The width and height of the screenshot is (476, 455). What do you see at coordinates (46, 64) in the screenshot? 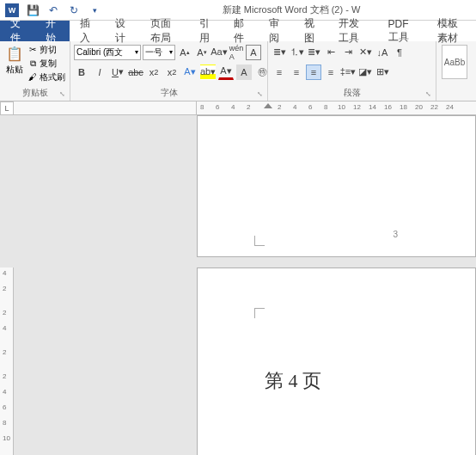
I see `copy-button: ⧉复制` at bounding box center [46, 64].